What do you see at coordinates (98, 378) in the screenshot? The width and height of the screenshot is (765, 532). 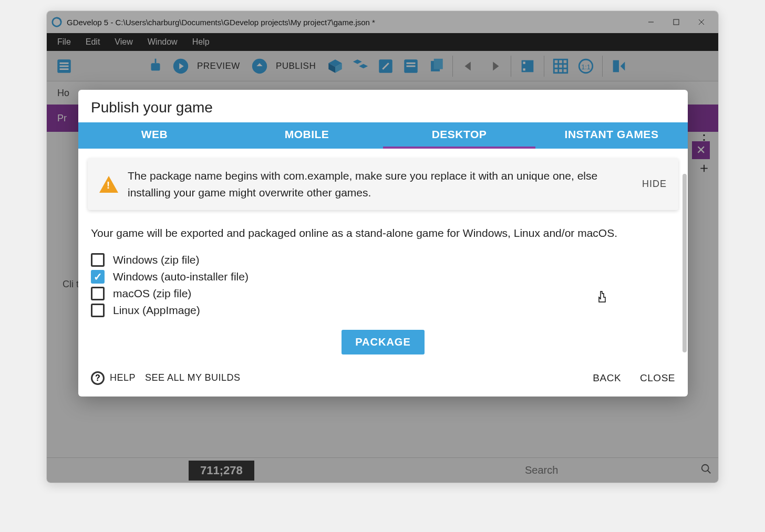 I see `help-icon: ?` at bounding box center [98, 378].